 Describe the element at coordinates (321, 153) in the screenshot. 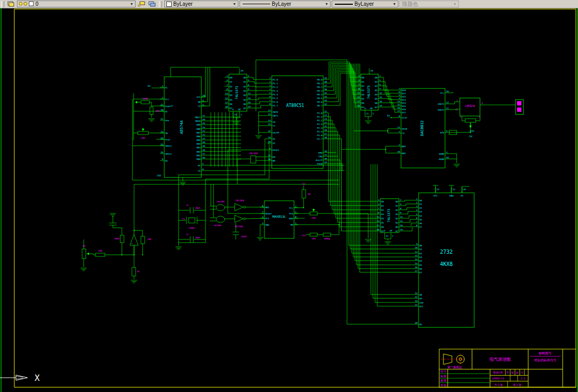

I see `svg-text: RXD` at that location.